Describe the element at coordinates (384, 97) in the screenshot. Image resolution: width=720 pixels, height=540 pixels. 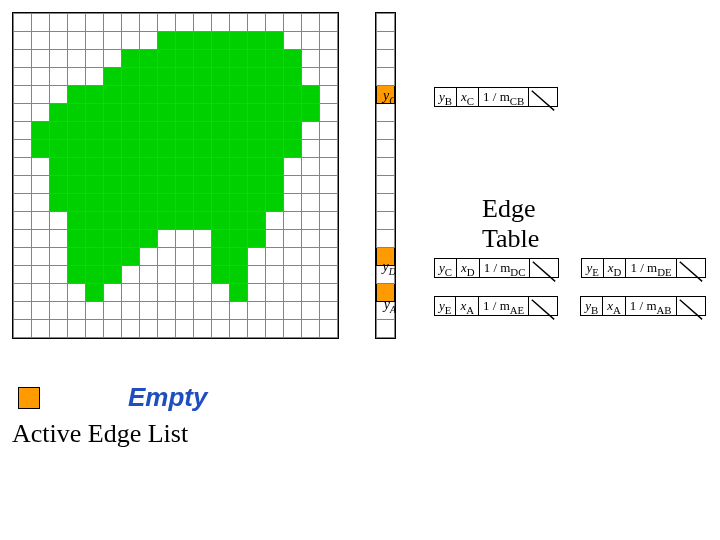
I see `bucket-label: yC` at that location.